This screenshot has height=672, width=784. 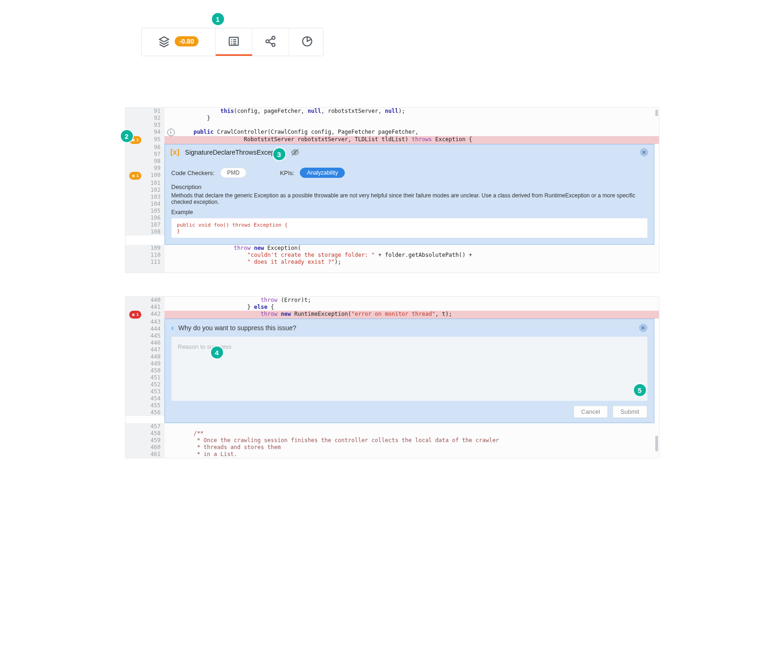 I want to click on highlighted-line-442: 1442 throw new RuntimeException("error o…, so click(x=392, y=315).